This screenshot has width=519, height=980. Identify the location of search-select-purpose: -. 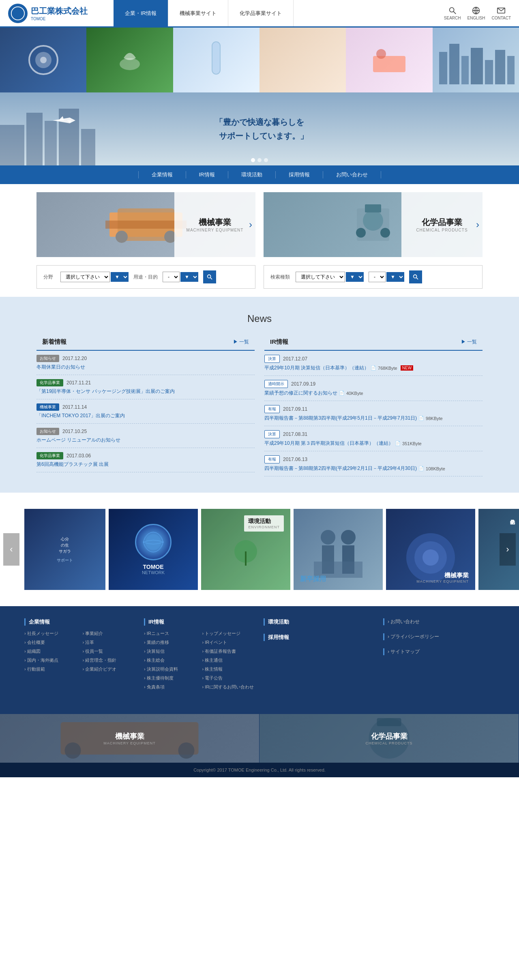
(171, 277).